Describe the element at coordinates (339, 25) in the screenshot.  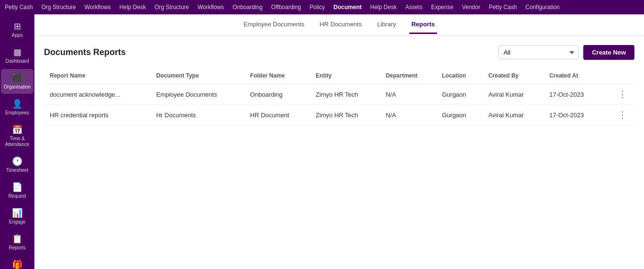
I see `sub-tabs-bar: Employee DocumentsHR DocumentsLibraryRep…` at that location.